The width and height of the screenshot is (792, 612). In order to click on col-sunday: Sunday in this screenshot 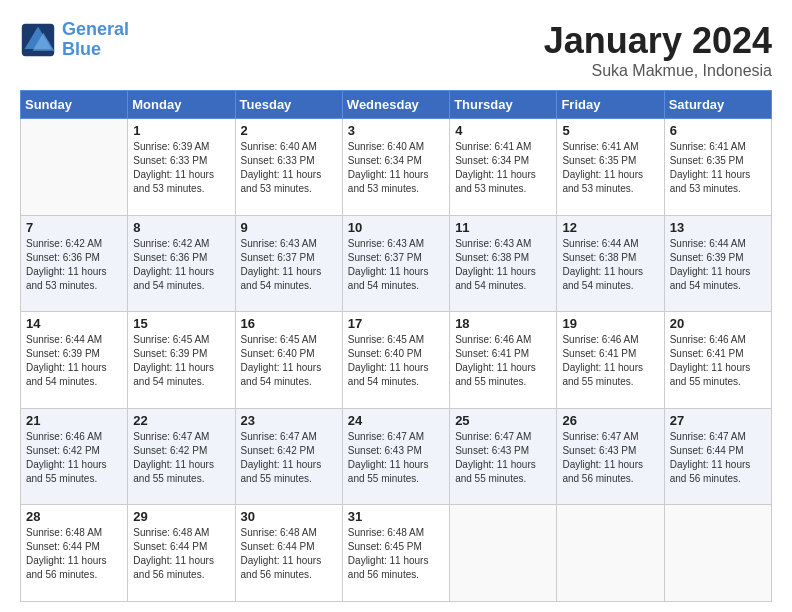, I will do `click(74, 105)`.